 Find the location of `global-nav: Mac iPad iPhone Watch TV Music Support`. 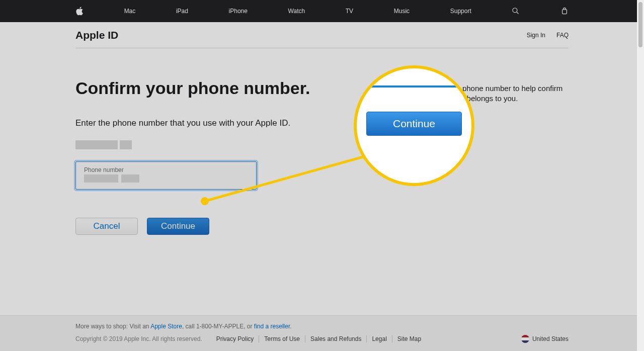

global-nav: Mac iPad iPhone Watch TV Music Support is located at coordinates (322, 11).